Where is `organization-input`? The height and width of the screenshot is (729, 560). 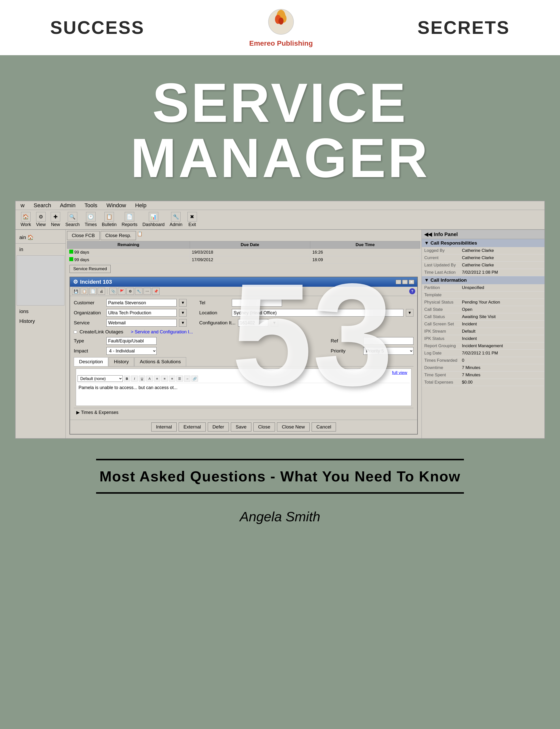
organization-input is located at coordinates (141, 313).